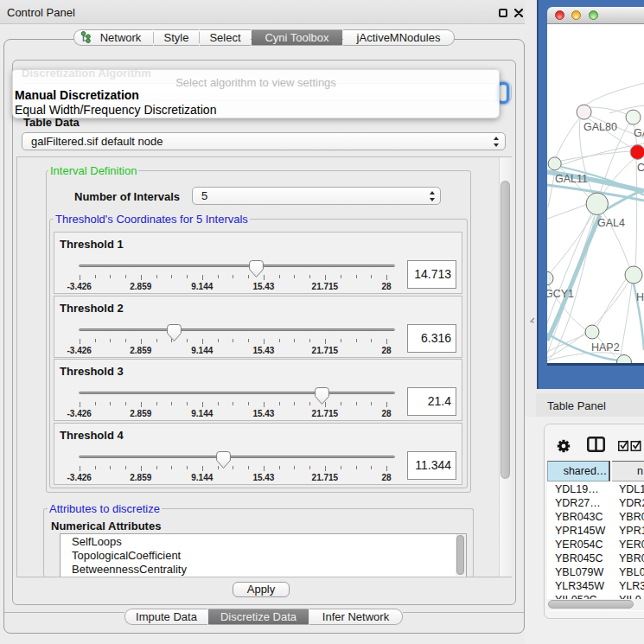 The height and width of the screenshot is (644, 644). I want to click on svg-text: H, so click(640, 297).